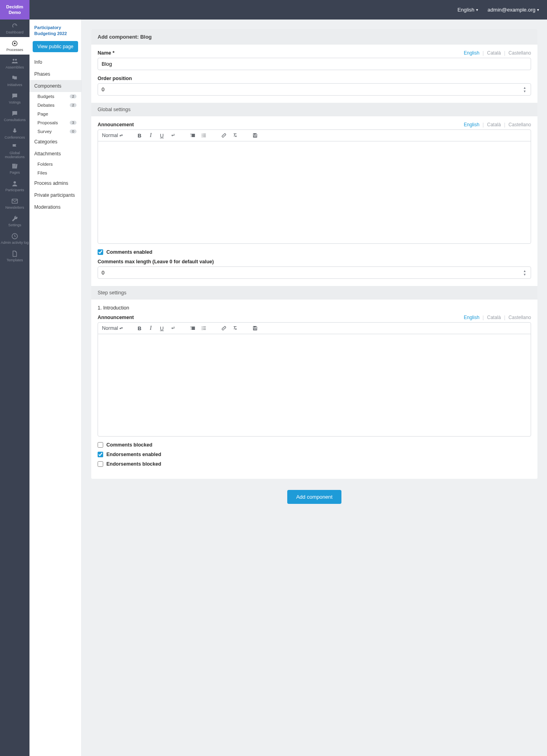 This screenshot has height=756, width=547. I want to click on nav-conferences: Conferences, so click(15, 133).